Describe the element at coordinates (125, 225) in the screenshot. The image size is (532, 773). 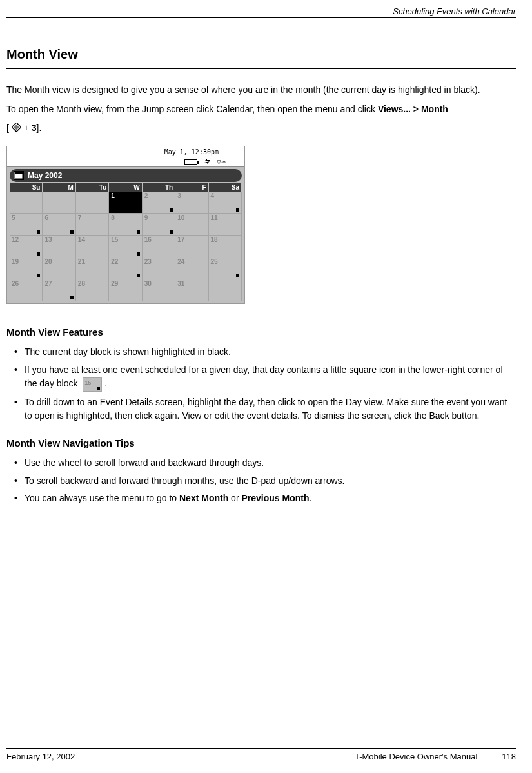
I see `calendar-day-cell: 8` at that location.